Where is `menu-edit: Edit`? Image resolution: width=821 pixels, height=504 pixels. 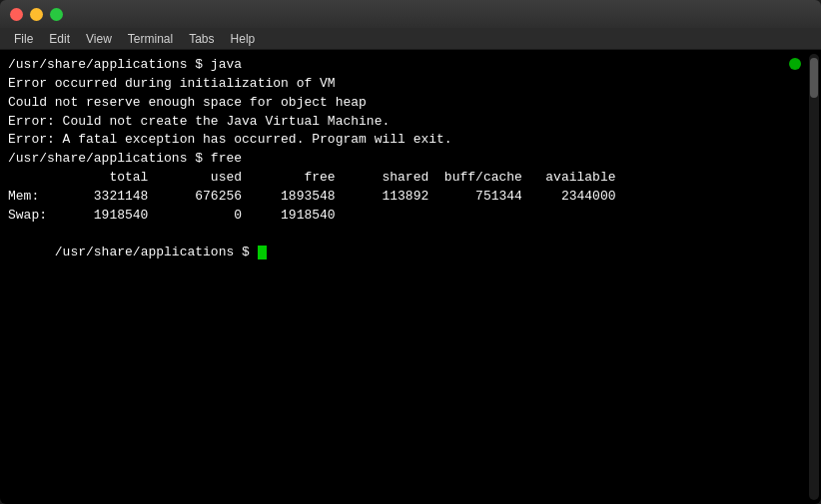 menu-edit: Edit is located at coordinates (60, 39).